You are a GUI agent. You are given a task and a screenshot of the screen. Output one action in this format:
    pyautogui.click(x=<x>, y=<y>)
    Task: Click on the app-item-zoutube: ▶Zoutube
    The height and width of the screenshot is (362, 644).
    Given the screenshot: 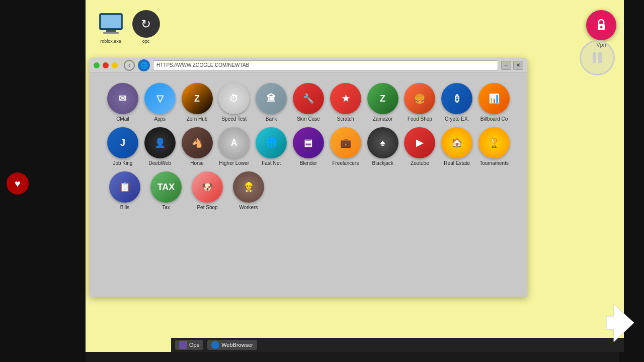 What is the action you would take?
    pyautogui.click(x=420, y=147)
    